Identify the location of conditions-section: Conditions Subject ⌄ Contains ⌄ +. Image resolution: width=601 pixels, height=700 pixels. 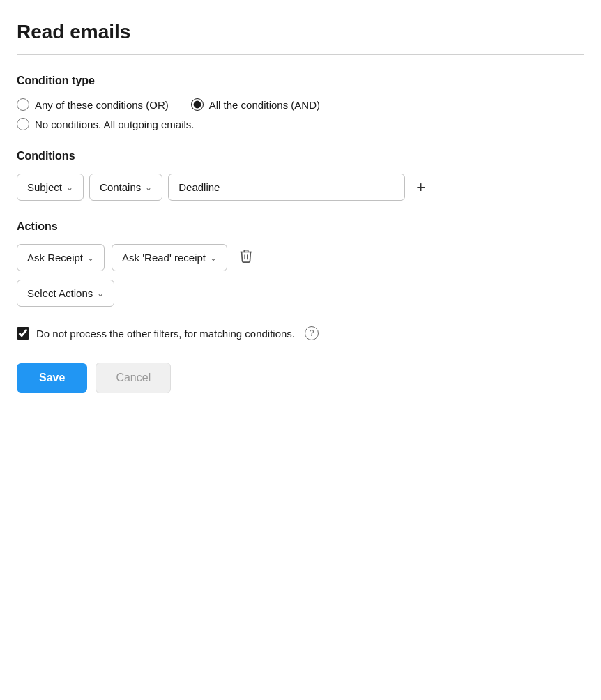
(300, 176).